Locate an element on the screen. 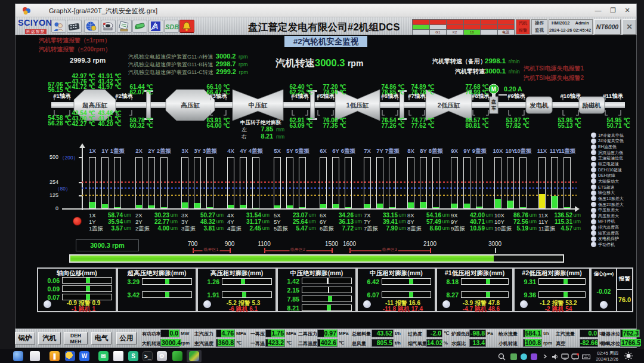  gauge-value: 3.29 is located at coordinates (130, 282).